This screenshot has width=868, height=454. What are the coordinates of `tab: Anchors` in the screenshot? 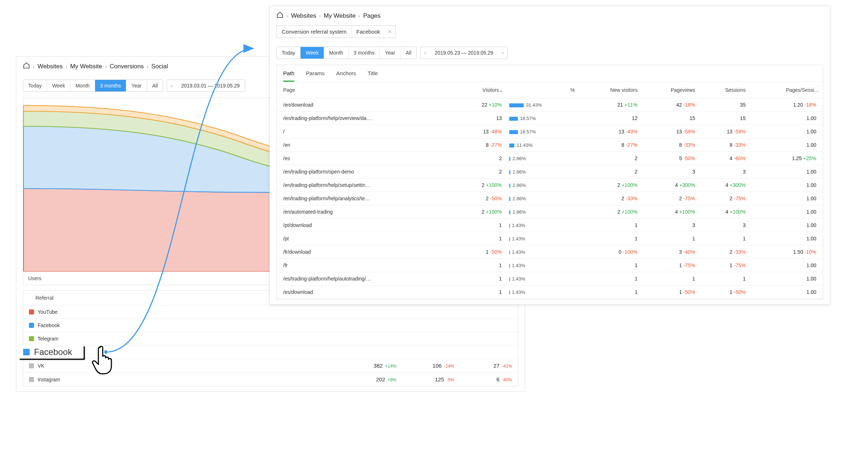 It's located at (346, 76).